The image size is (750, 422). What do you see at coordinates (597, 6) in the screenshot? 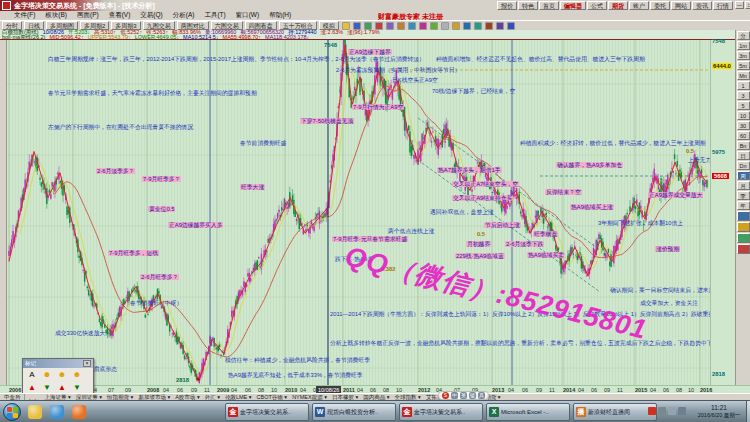
I see `title-tab-公式: 公式` at bounding box center [597, 6].